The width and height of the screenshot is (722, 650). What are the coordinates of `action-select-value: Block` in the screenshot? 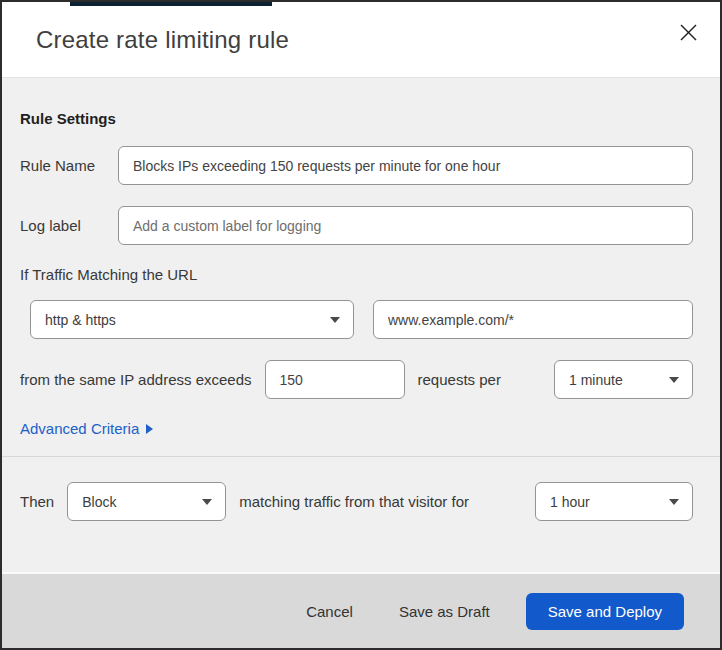 It's located at (99, 502).